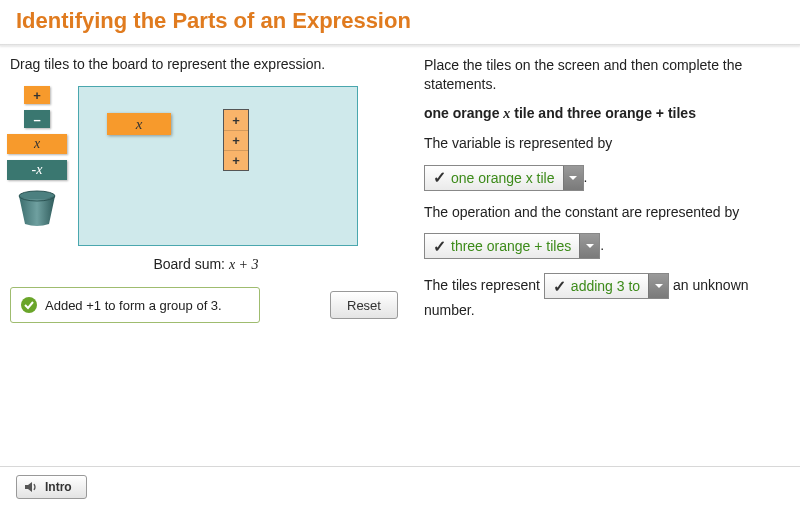  I want to click on board-sum-label: Board sum:, so click(190, 264).